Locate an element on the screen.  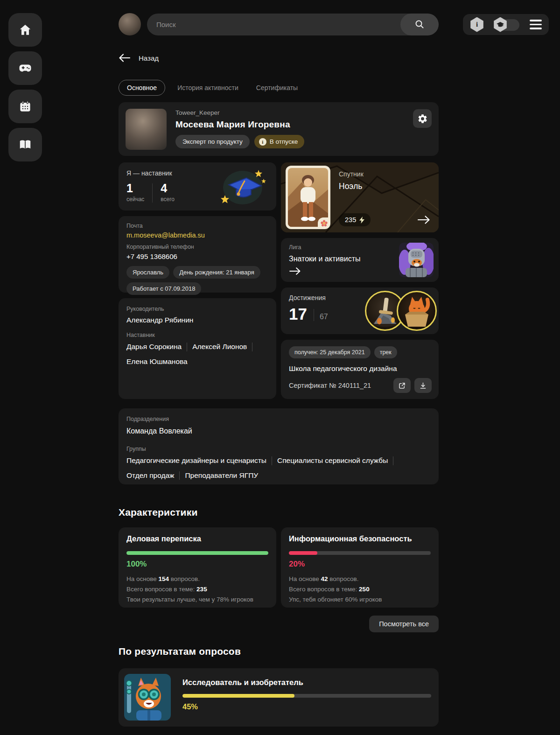
achievements-card: Достижения 17 67 is located at coordinates (360, 311).